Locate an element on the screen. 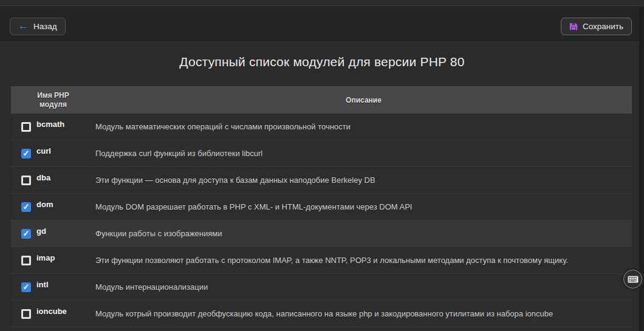 The height and width of the screenshot is (331, 644). module-description: Модуль котрый производит деобфускацию ко… is located at coordinates (363, 313).